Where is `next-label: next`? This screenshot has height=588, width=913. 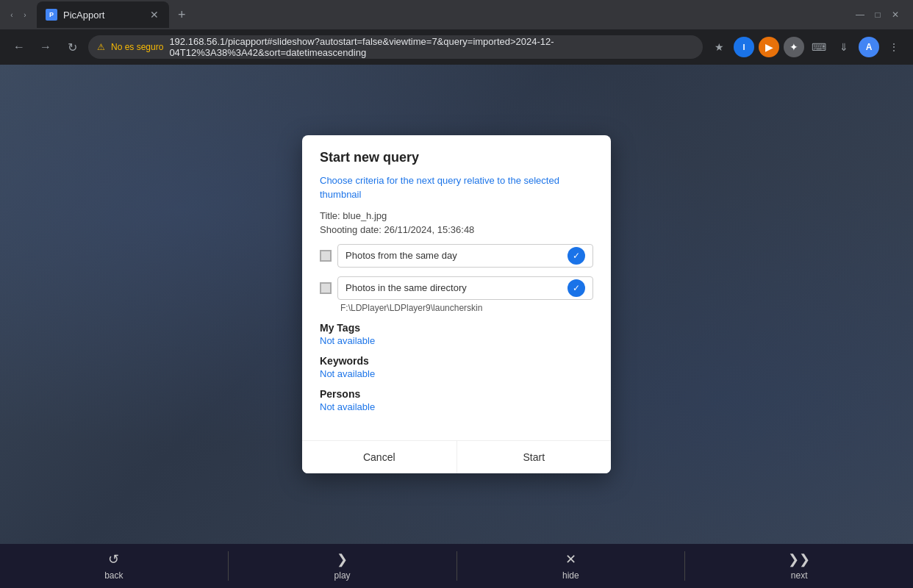
next-label: next is located at coordinates (800, 576).